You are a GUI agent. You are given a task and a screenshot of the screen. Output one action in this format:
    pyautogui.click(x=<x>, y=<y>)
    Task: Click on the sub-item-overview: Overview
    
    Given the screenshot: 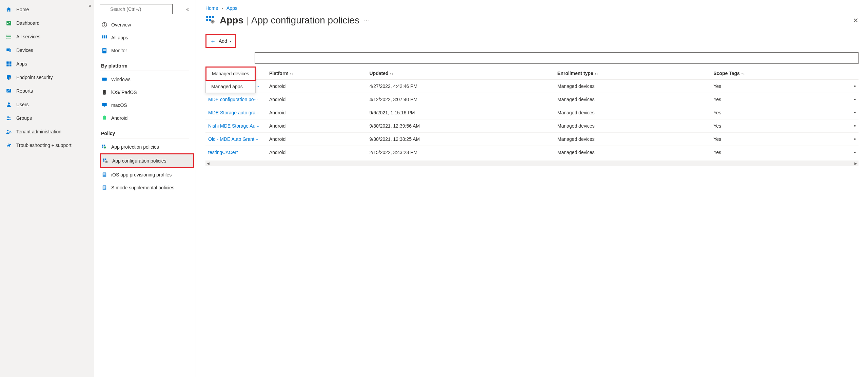 What is the action you would take?
    pyautogui.click(x=147, y=25)
    